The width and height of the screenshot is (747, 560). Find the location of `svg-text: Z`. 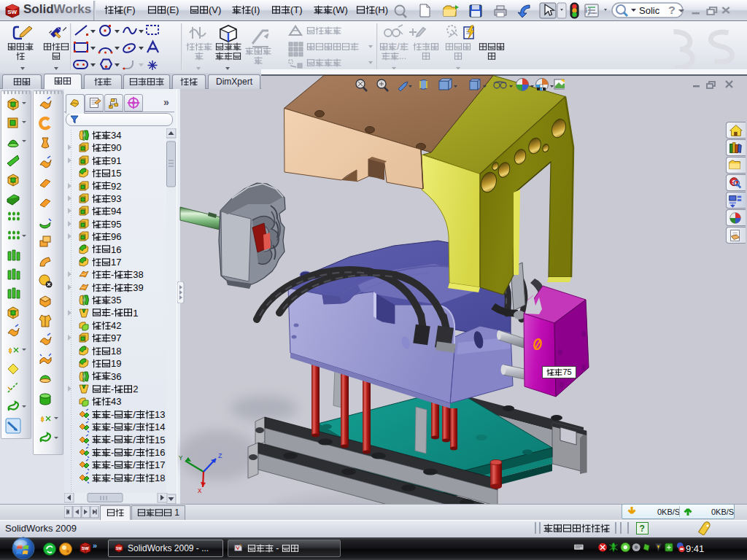

svg-text: Z is located at coordinates (220, 456).